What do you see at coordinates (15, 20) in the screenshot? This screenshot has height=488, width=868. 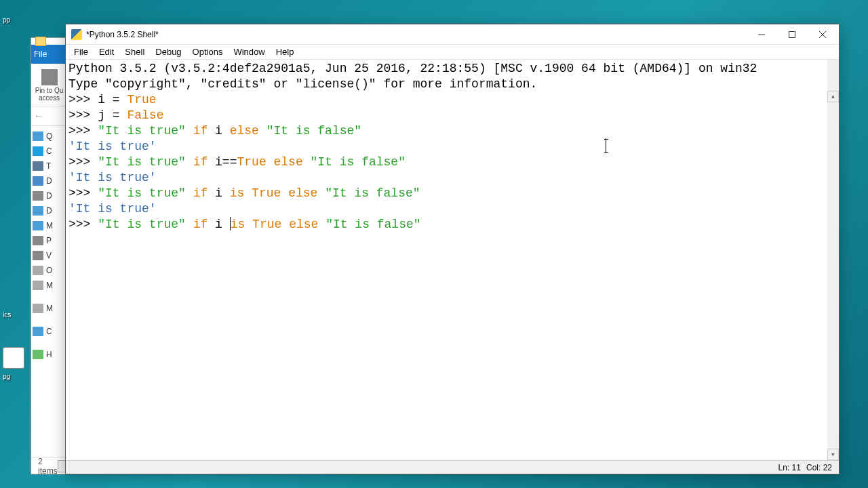 I see `desktop-icon-label: pp` at bounding box center [15, 20].